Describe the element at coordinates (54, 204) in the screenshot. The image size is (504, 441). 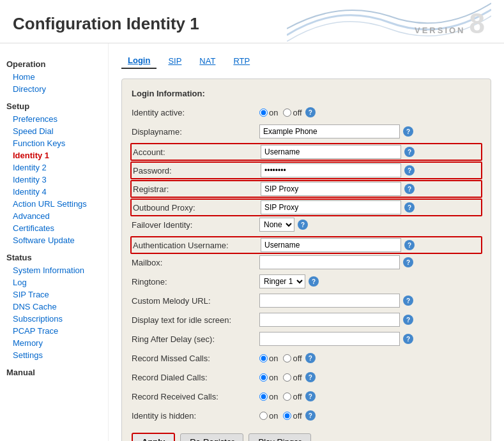
I see `sidebar-item-action-url: Action URL Settings` at that location.